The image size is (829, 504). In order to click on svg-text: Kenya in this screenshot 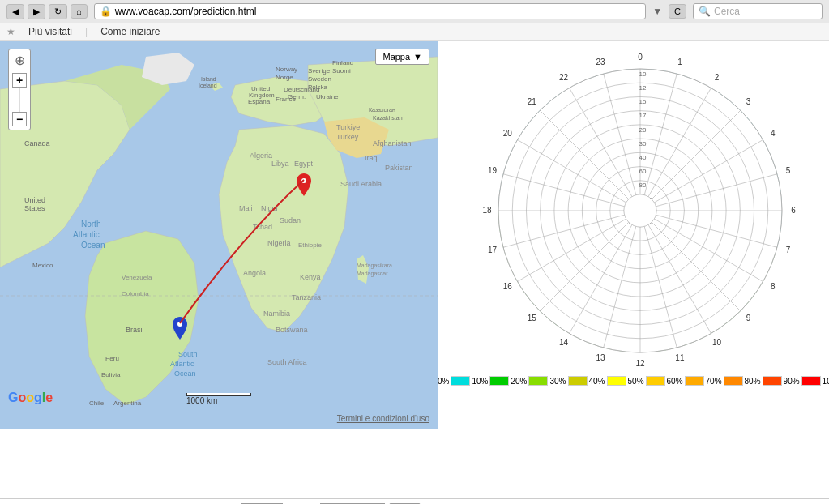, I will do `click(310, 277)`.